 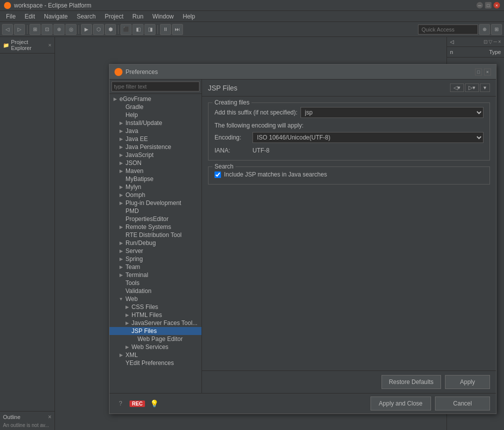 What do you see at coordinates (50, 417) in the screenshot?
I see `outline-close: ×` at bounding box center [50, 417].